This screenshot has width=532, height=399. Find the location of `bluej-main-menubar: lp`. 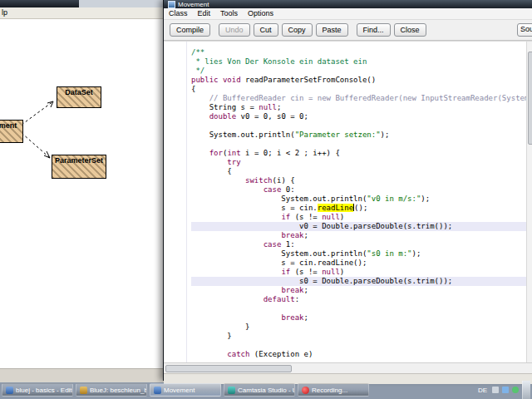

bluej-main-menubar: lp is located at coordinates (81, 13).